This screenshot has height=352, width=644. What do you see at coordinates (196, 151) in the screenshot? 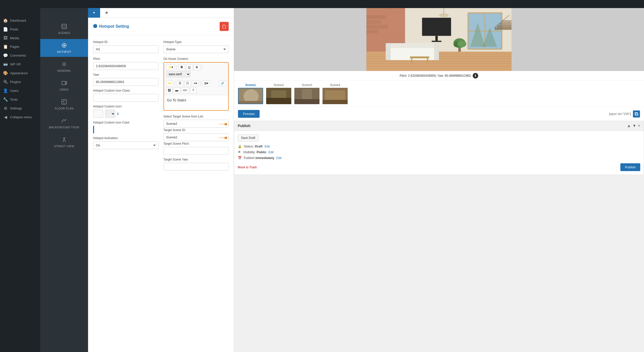
I see `target-scene-pitch-input` at bounding box center [196, 151].